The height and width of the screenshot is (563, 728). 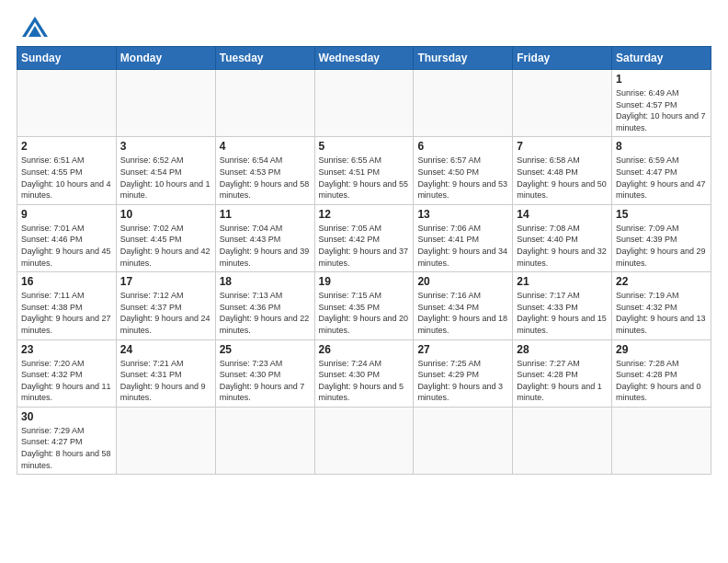 What do you see at coordinates (364, 381) in the screenshot?
I see `day-info: Sunrise: 7:24 AM Sunset: 4:30 PM Dayligh…` at bounding box center [364, 381].